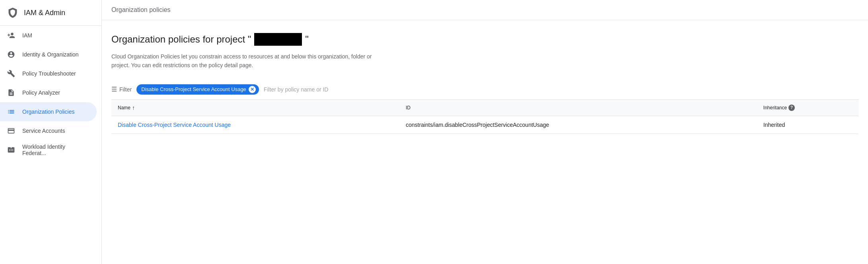 This screenshot has width=868, height=264. Describe the element at coordinates (45, 13) in the screenshot. I see `app-title: IAM & Admin` at that location.